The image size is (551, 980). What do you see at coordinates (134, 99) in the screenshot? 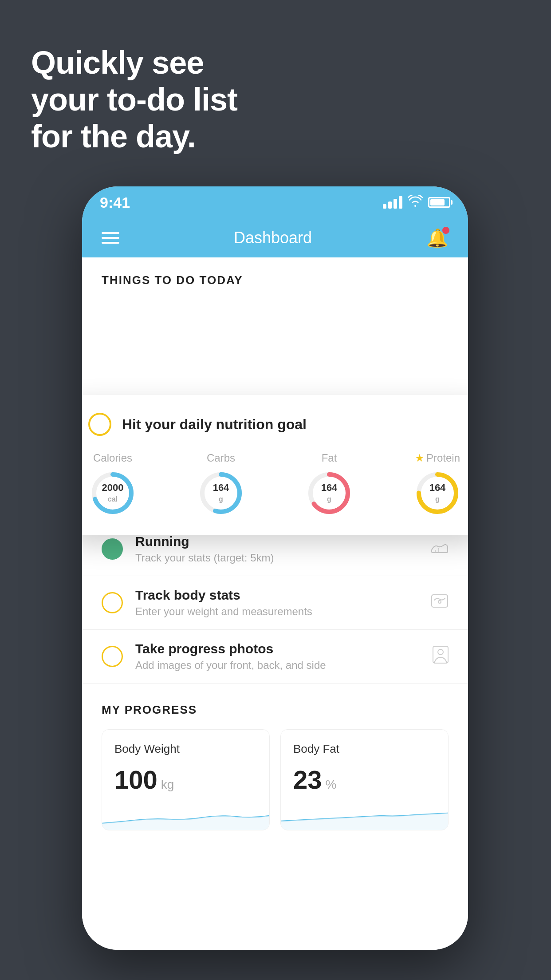
I see `headline: Quickly see your to-do list for the day.` at bounding box center [134, 99].